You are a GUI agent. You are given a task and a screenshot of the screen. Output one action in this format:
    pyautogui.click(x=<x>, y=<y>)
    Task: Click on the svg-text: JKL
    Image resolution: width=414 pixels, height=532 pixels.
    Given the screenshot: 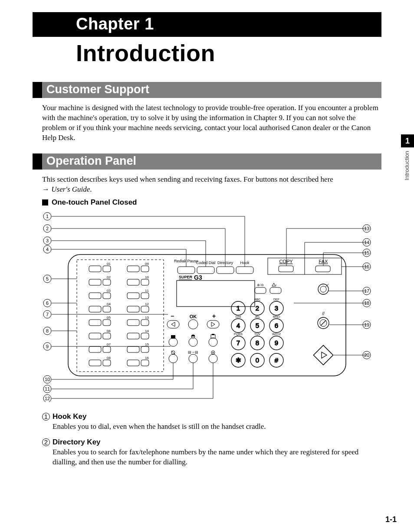 What is the action you would take?
    pyautogui.click(x=257, y=317)
    